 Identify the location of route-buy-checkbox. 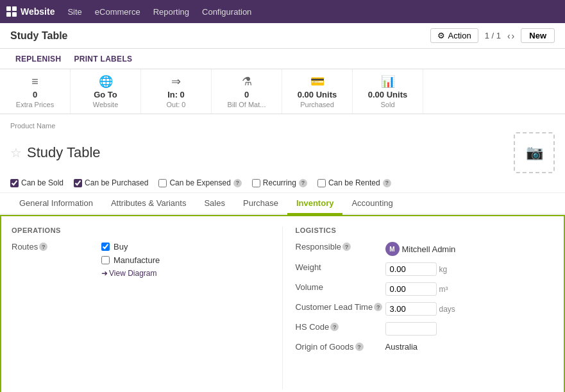
(105, 246).